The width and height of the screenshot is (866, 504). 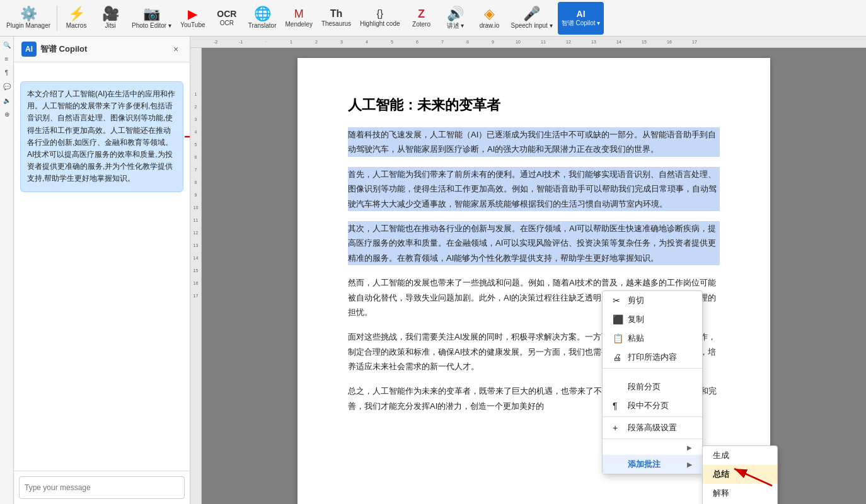 I want to click on paragraph-2: 首先，人工智能为我们带来了前所未有的便利。通过AI技术，我们能够实现语音识别、自…, so click(x=534, y=189).